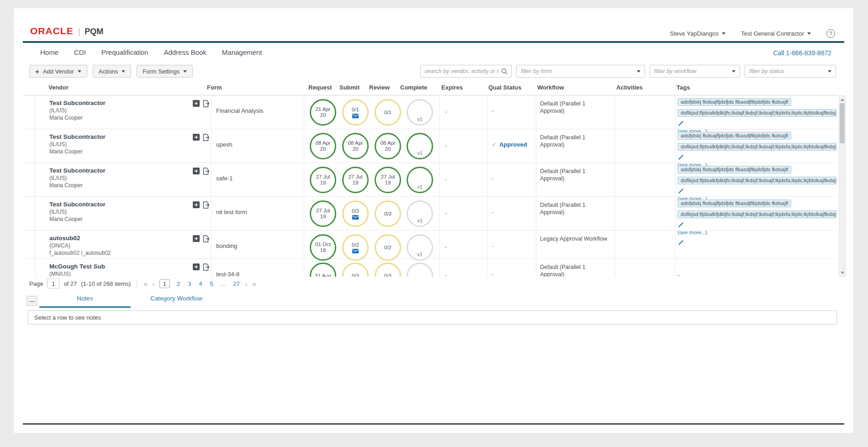 The image size is (868, 447). I want to click on user-menu: Steve YapDiangco, so click(698, 34).